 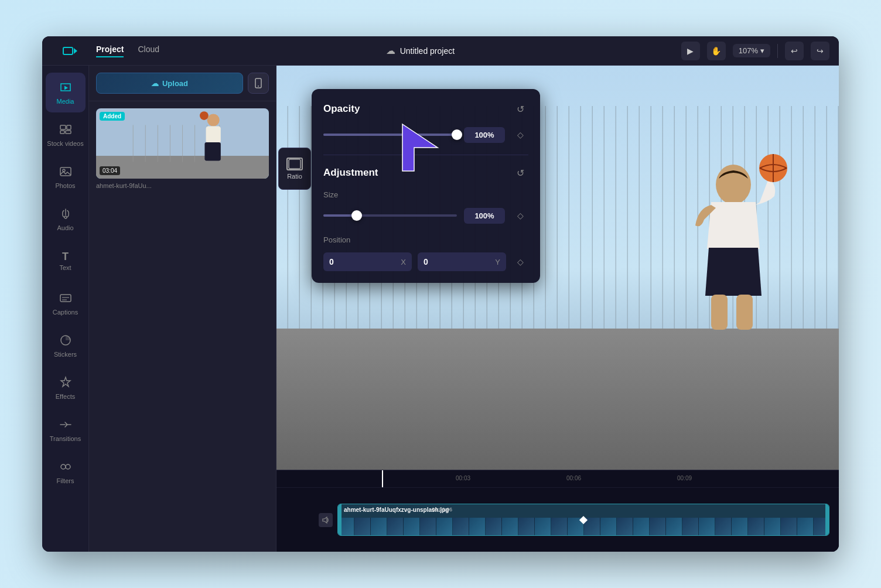 I want to click on position-x-input: 0 X, so click(x=368, y=262).